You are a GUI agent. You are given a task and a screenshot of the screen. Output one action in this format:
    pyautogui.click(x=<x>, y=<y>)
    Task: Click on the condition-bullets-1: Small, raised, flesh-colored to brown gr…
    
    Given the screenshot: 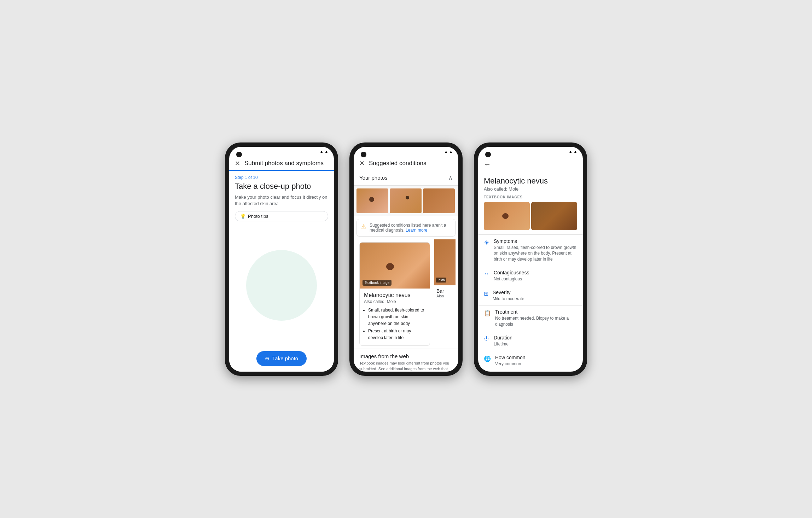 What is the action you would take?
    pyautogui.click(x=395, y=324)
    